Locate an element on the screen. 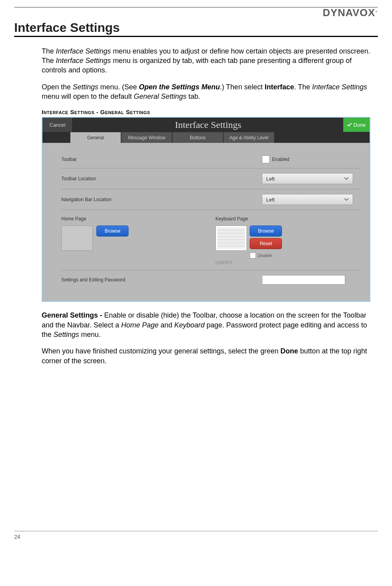 The width and height of the screenshot is (392, 586). keyboard-disable-label: Disable is located at coordinates (265, 256).